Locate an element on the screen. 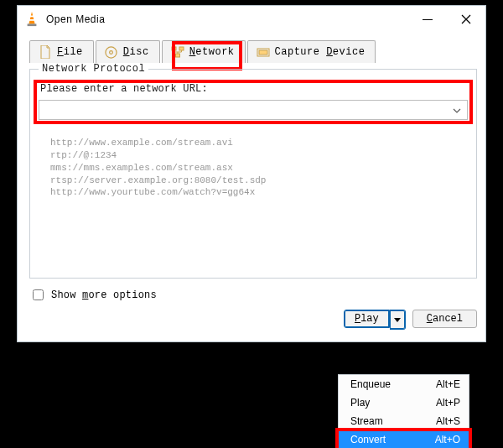 This screenshot has width=503, height=448. url-example-line: mms://mms.examples.com/stream.asx is located at coordinates (259, 168).